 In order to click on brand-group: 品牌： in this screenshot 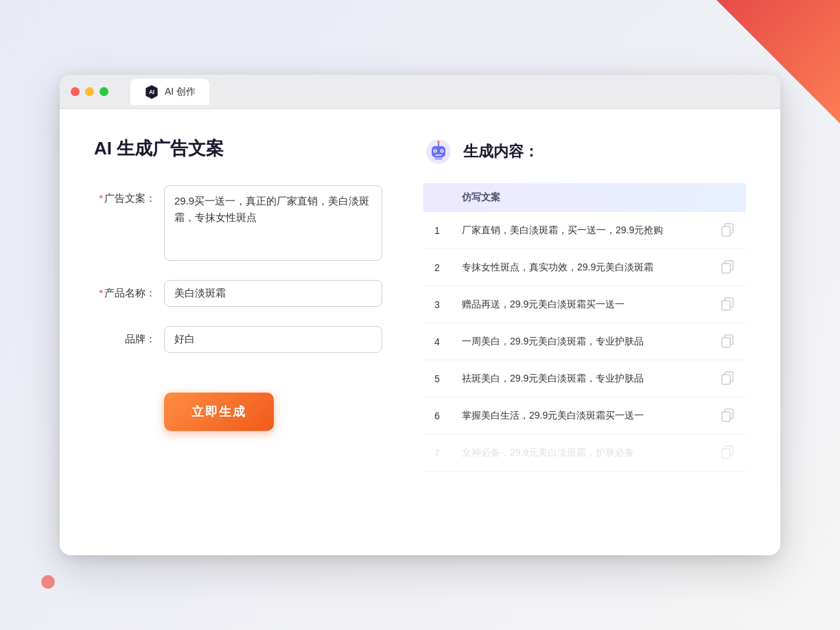, I will do `click(238, 339)`.